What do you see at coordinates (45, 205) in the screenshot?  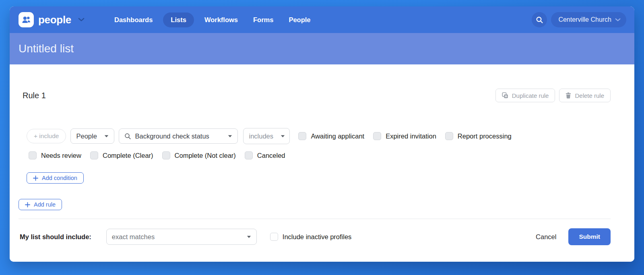 I see `add-rule-label: Add rule` at bounding box center [45, 205].